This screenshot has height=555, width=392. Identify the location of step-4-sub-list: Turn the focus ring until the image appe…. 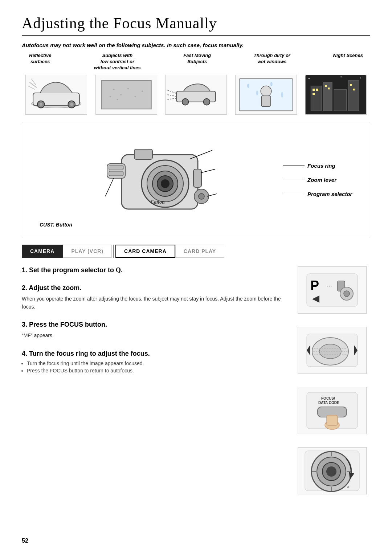
(154, 367).